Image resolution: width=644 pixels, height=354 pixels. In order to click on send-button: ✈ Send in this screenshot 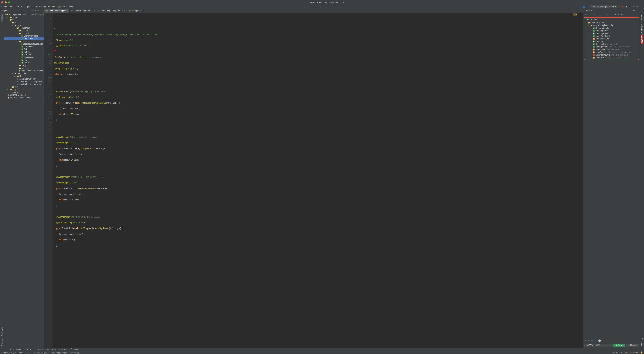, I will do `click(620, 345)`.